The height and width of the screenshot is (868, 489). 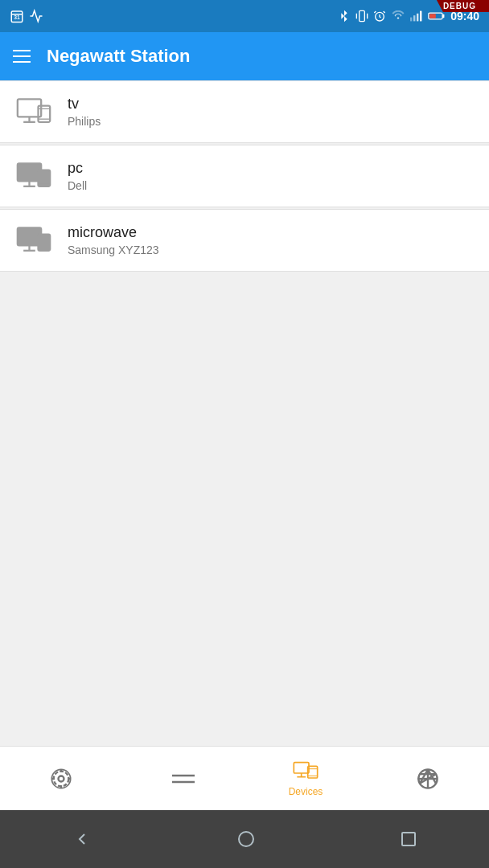 What do you see at coordinates (306, 779) in the screenshot?
I see `nav-item-devices: Devices` at bounding box center [306, 779].